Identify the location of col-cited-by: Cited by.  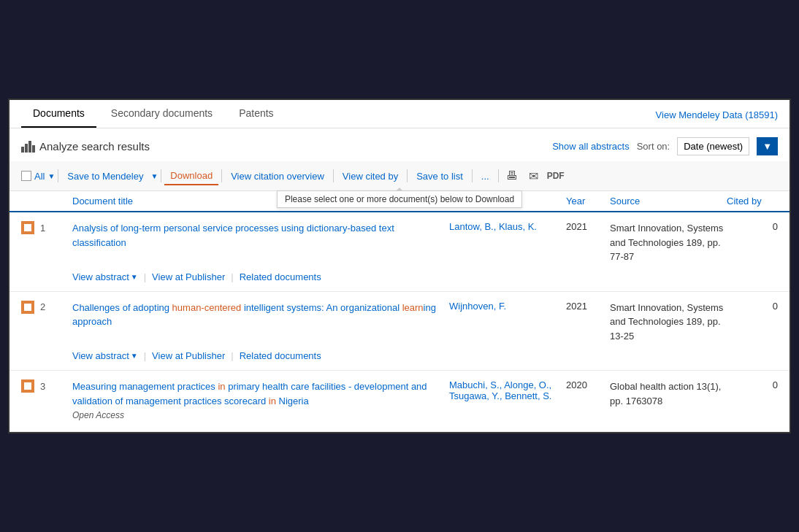
(752, 201).